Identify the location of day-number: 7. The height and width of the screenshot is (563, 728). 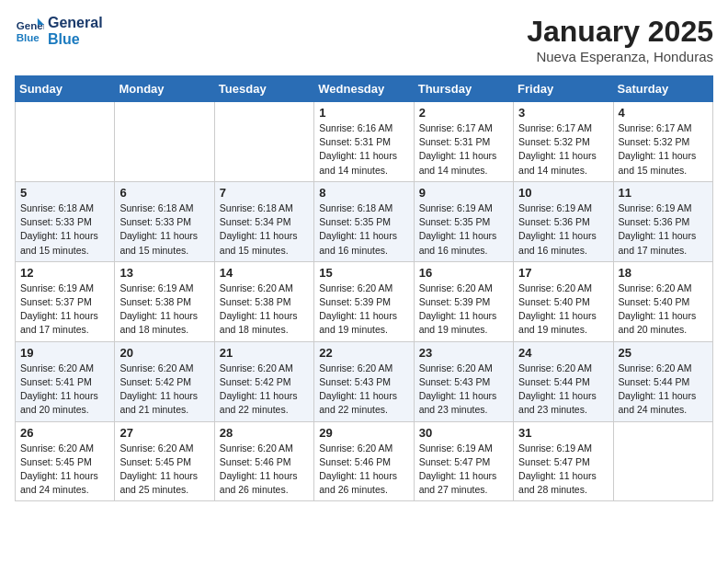
(265, 193).